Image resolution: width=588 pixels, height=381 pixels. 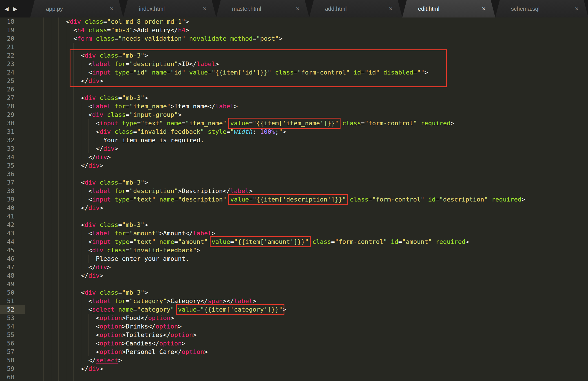 What do you see at coordinates (294, 191) in the screenshot?
I see `code-line: 38 <label for="description">Description<…` at bounding box center [294, 191].